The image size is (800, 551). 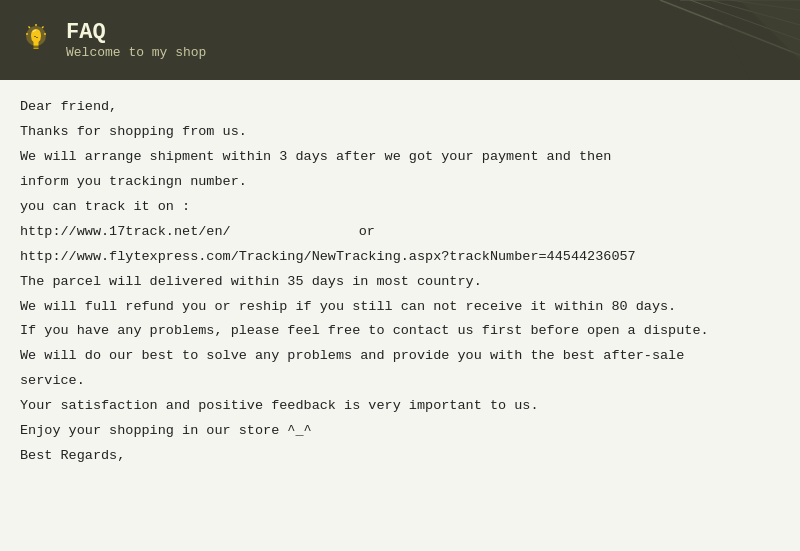 What do you see at coordinates (136, 40) in the screenshot?
I see `header-text: FAQ Welcome to my shop` at bounding box center [136, 40].